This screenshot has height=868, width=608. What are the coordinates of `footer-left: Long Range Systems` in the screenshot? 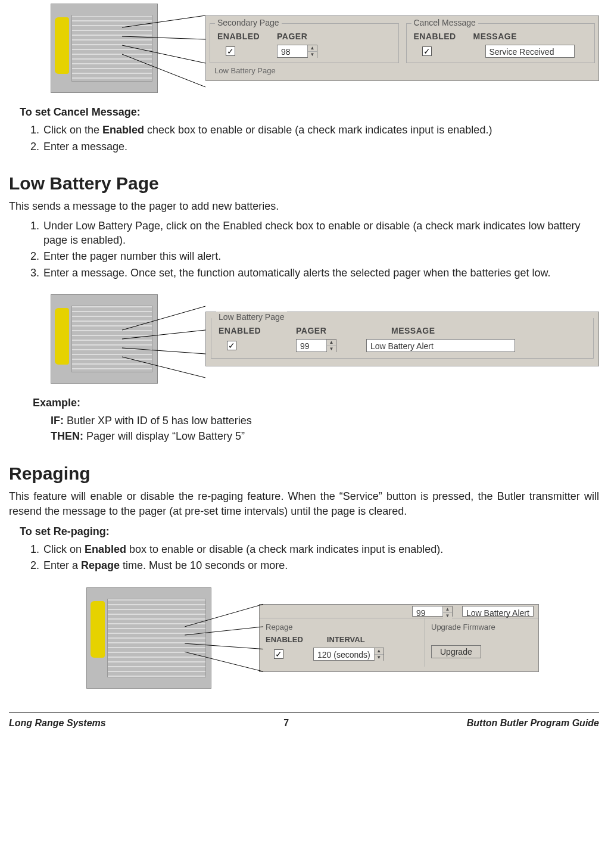 It's located at (57, 723).